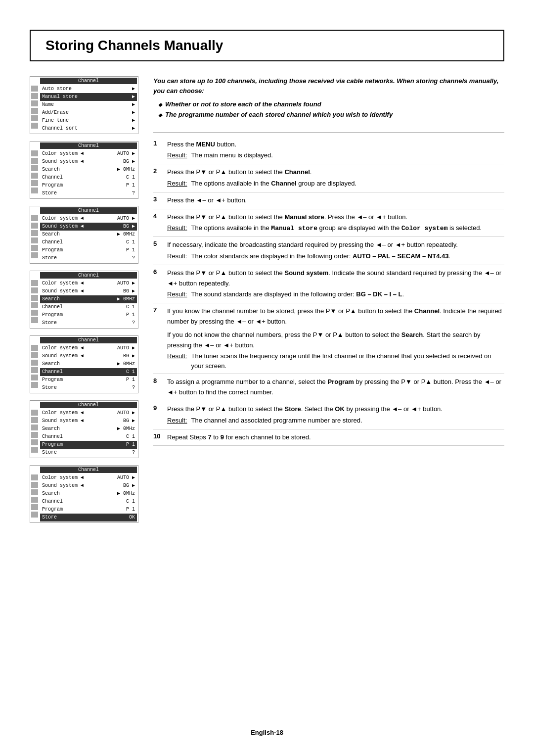 The width and height of the screenshot is (534, 756). I want to click on menu-screenshot-4: ChannelColor system ◄AUTO ▶Sound system …, so click(84, 300).